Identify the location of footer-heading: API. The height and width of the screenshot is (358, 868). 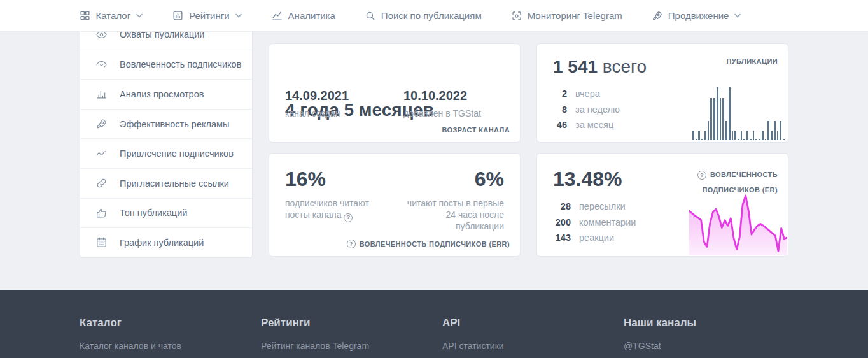
(533, 323).